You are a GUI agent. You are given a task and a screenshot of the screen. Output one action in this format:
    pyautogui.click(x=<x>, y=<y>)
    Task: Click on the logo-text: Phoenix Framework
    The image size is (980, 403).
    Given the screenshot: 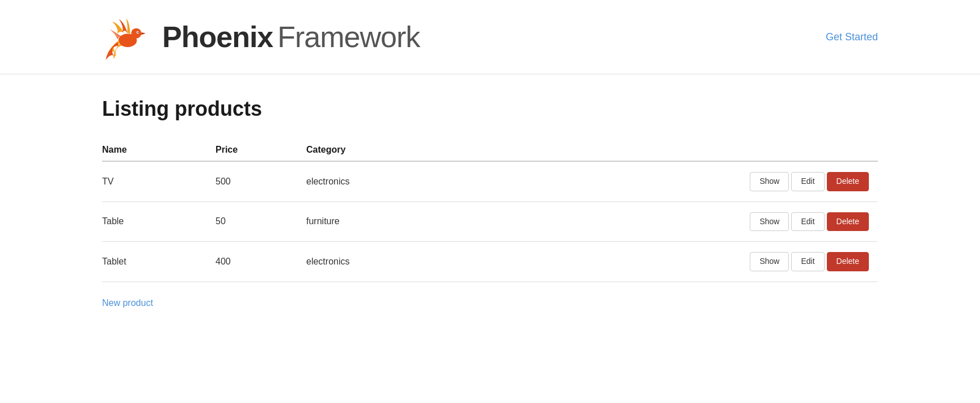 What is the action you would take?
    pyautogui.click(x=291, y=37)
    